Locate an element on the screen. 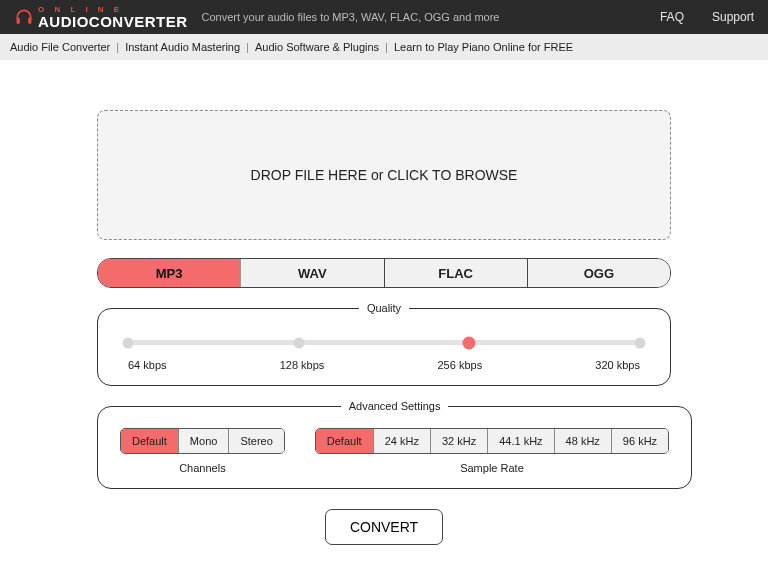 The width and height of the screenshot is (768, 566). quality-label-64: 64 kbps is located at coordinates (148, 365).